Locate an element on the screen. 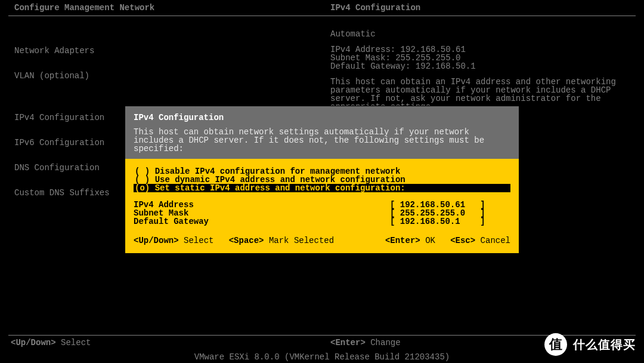 The height and width of the screenshot is (363, 644). info-panel: Automatic IPv4 Address: 192.168.50.61 Su… is located at coordinates (480, 70).